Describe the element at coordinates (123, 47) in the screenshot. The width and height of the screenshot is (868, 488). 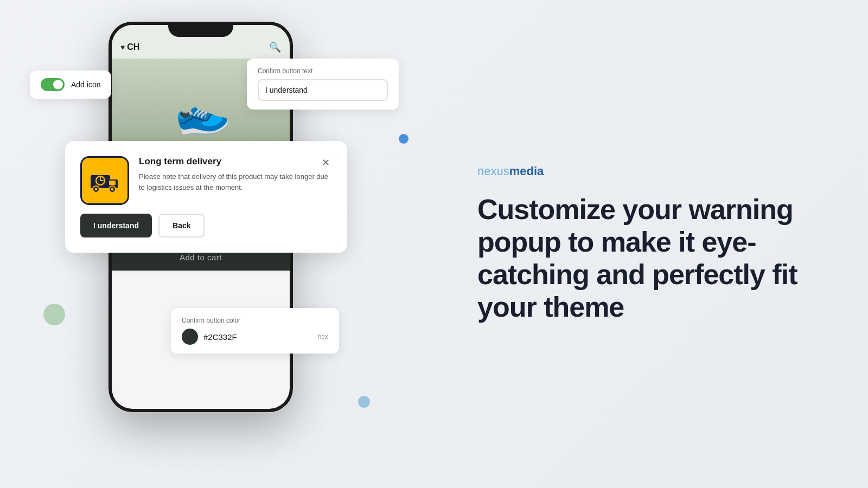
I see `heart-icon: ♥` at that location.